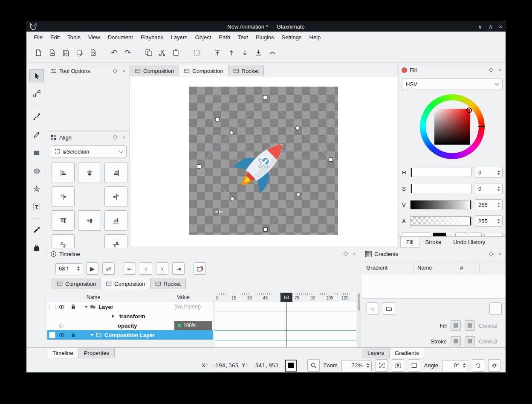  What do you see at coordinates (130, 317) in the screenshot?
I see `timeline-row-transform: transform` at bounding box center [130, 317].